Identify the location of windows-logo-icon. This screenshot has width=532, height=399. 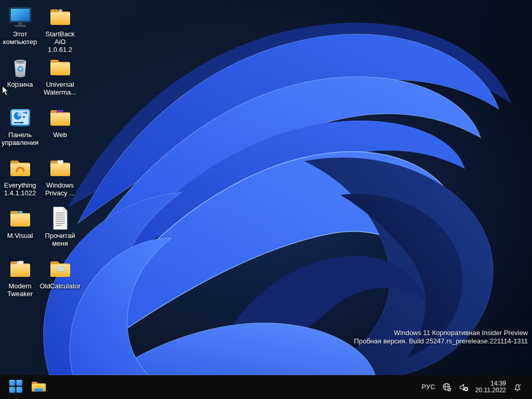
(16, 387).